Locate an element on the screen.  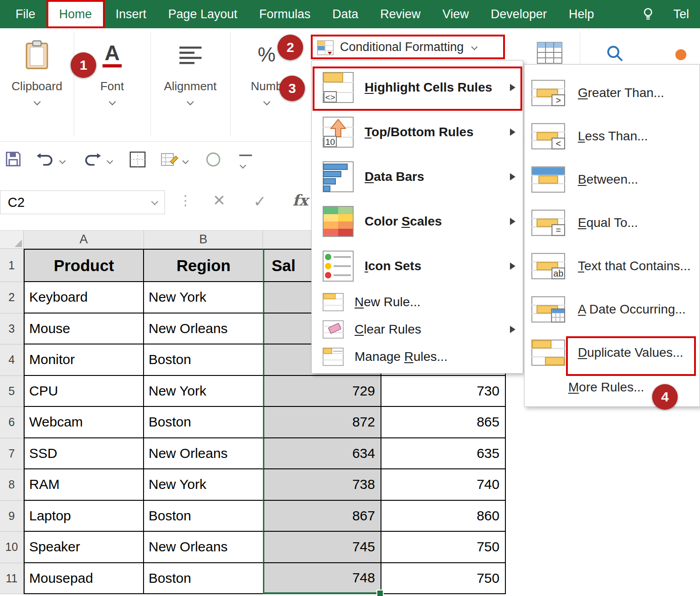
percent-style-icon: % is located at coordinates (266, 55).